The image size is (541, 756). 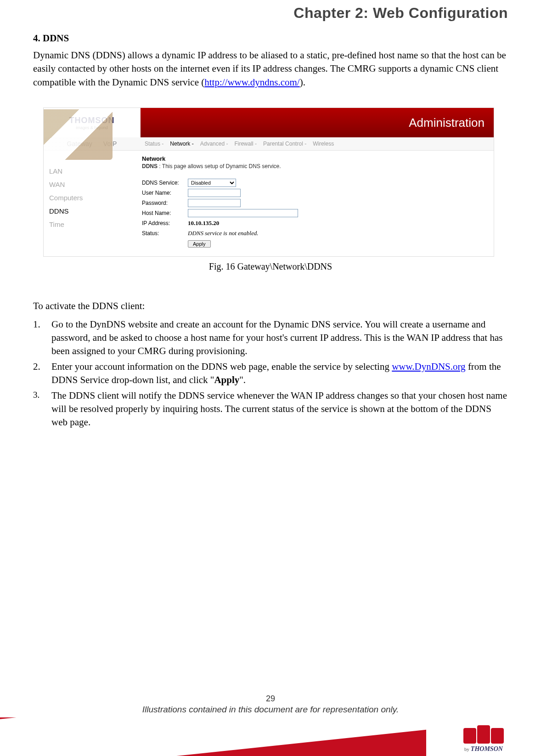 I want to click on row-ip: IP Address: 10.10.135.20, so click(x=314, y=223).